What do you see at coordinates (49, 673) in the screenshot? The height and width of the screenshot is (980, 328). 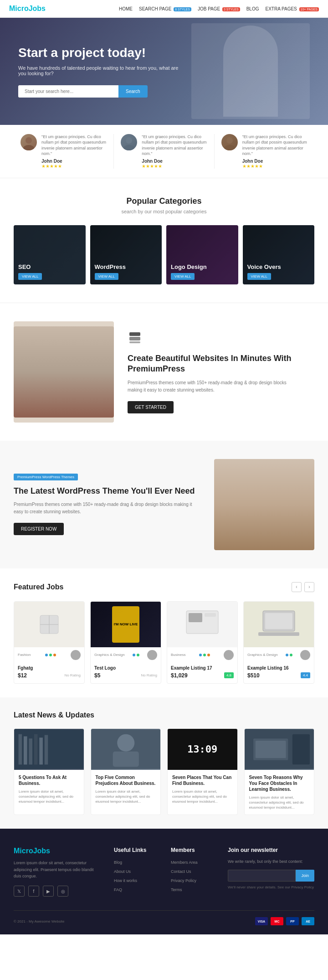 I see `job-info-1: Fghatg $12 No Rating` at bounding box center [49, 673].